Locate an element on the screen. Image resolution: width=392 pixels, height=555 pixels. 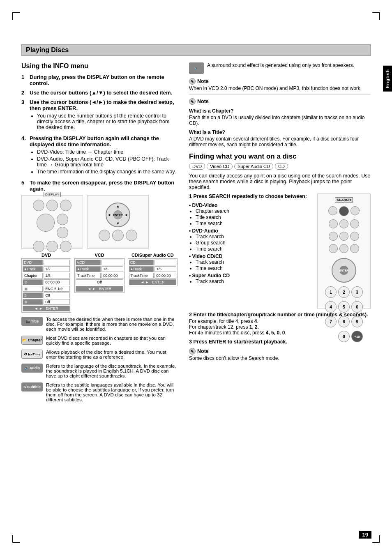
step-3-text: Use the cursor buttons (◄/►) to make the… is located at coordinates (104, 115).